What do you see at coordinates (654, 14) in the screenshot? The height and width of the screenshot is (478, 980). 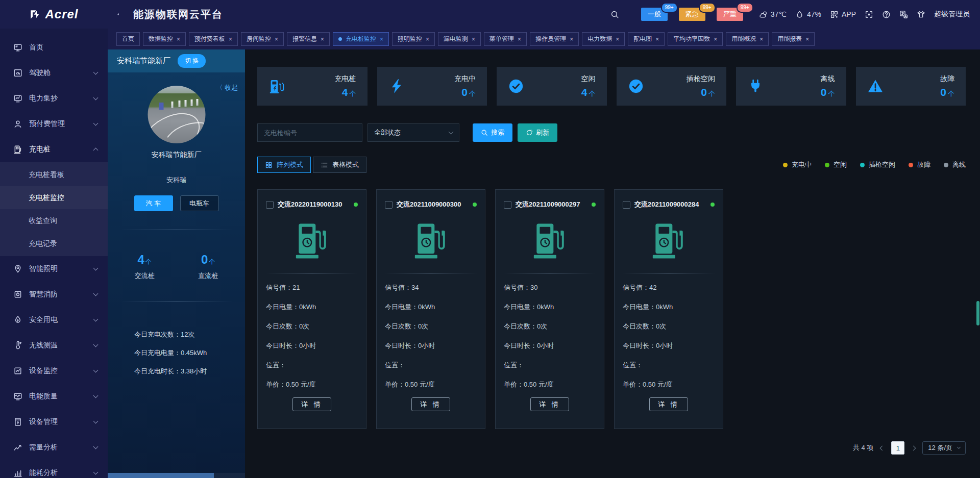 I see `alarm-badge-general: 一般99+` at bounding box center [654, 14].